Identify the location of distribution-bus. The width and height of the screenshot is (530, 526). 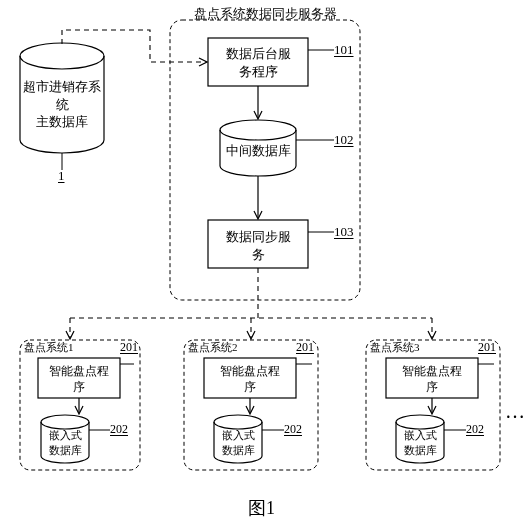
(251, 303).